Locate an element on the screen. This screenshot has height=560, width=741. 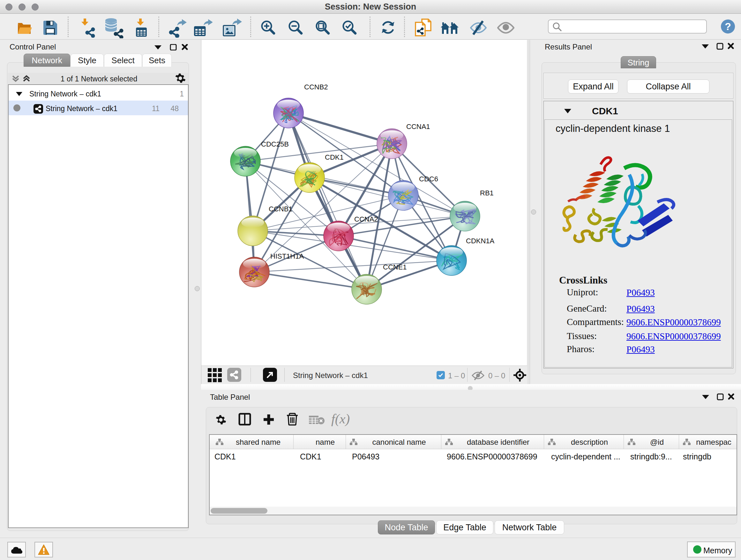
svg-text: CDK1 is located at coordinates (334, 157).